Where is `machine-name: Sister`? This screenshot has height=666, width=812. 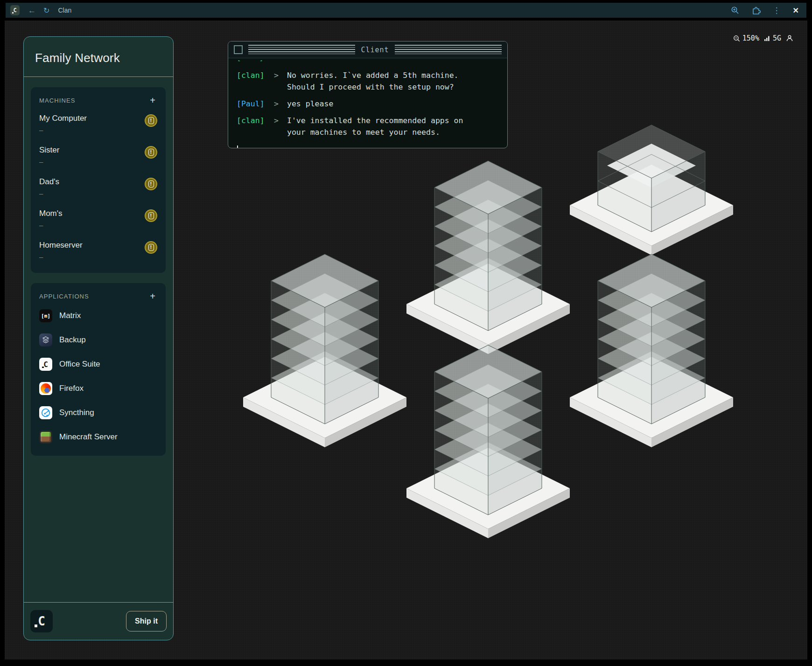
machine-name: Sister is located at coordinates (49, 150).